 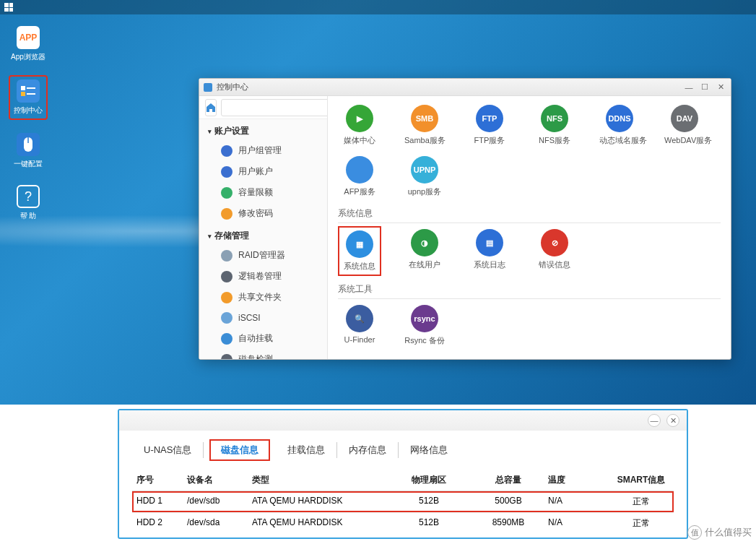 What do you see at coordinates (403, 501) in the screenshot?
I see `table-row: HDD 1/dev/sdbATA QEMU HARDDISK512B500GBN…` at bounding box center [403, 501].